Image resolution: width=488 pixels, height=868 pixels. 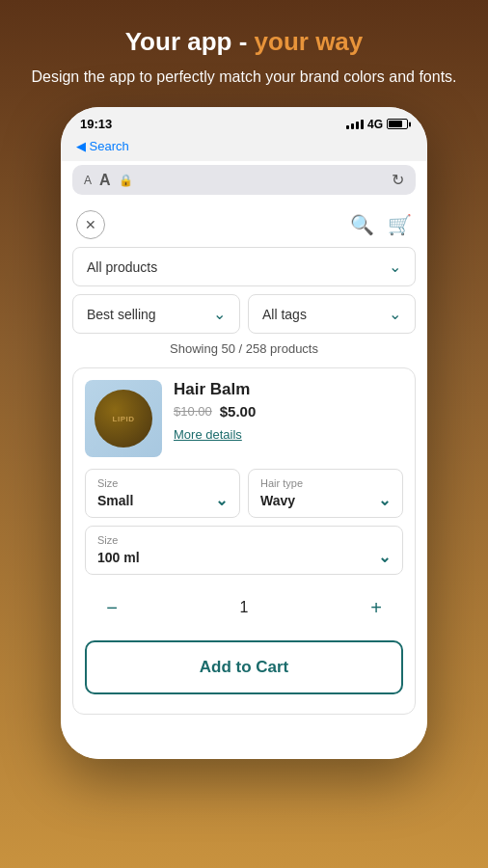 I want to click on promo-header: Your app - your way Design the app to pe…, so click(x=243, y=54).